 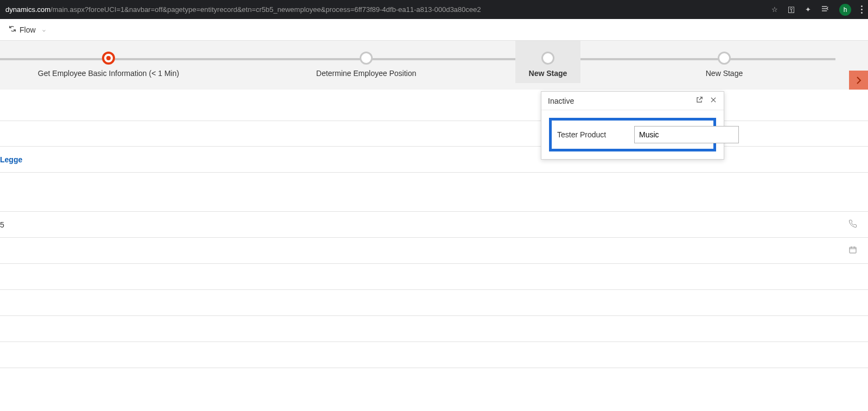 What do you see at coordinates (434, 251) in the screenshot?
I see `form-row-date` at bounding box center [434, 251].